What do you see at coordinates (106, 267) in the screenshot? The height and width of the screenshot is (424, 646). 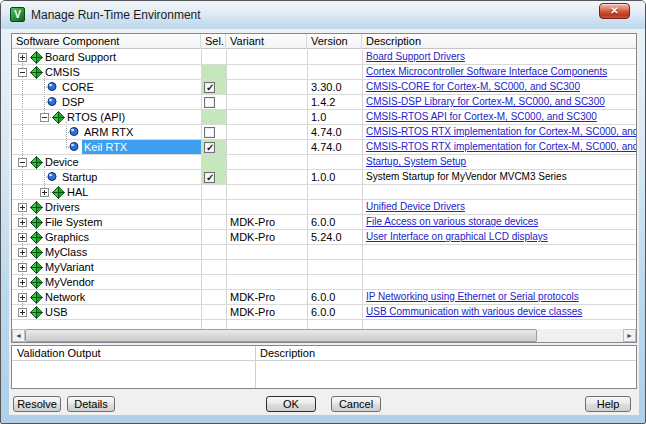 I see `tree-cell: MyVariant` at bounding box center [106, 267].